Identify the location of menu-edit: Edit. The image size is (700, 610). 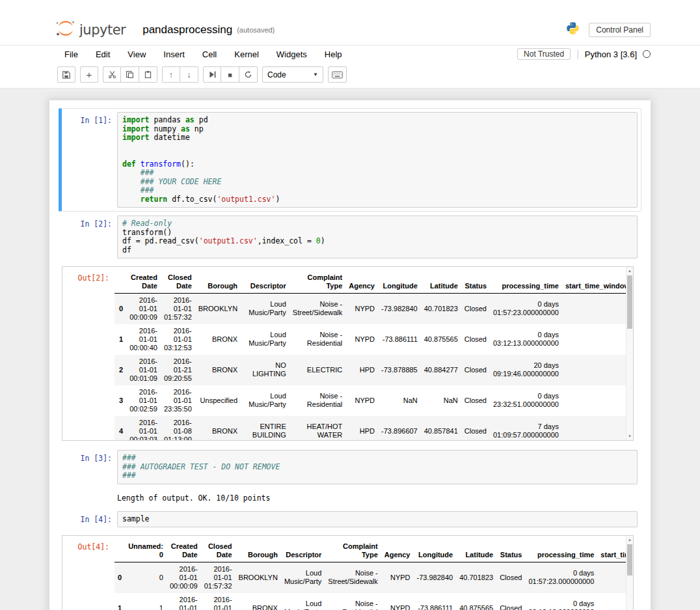
(103, 55).